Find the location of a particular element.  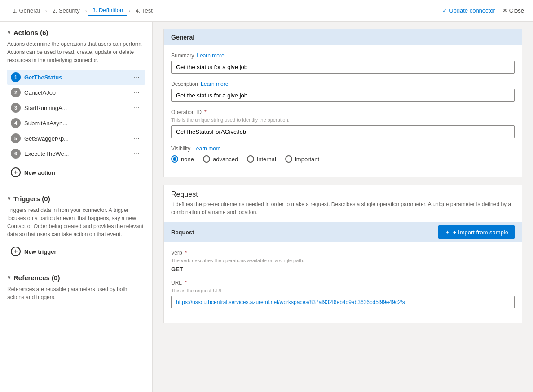

chevron-icon-3: › is located at coordinates (129, 11).